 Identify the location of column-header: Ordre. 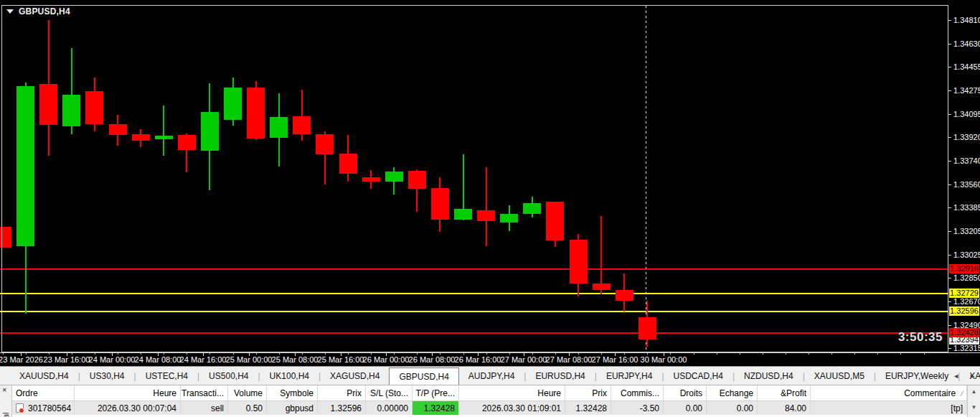
(43, 393).